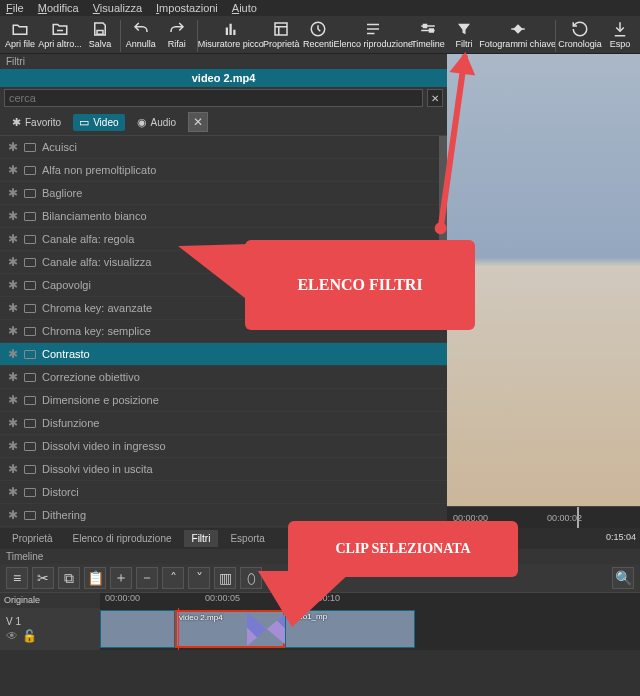 This screenshot has height=696, width=640. What do you see at coordinates (141, 34) in the screenshot?
I see `tool-undo-button: Annulla` at bounding box center [141, 34].